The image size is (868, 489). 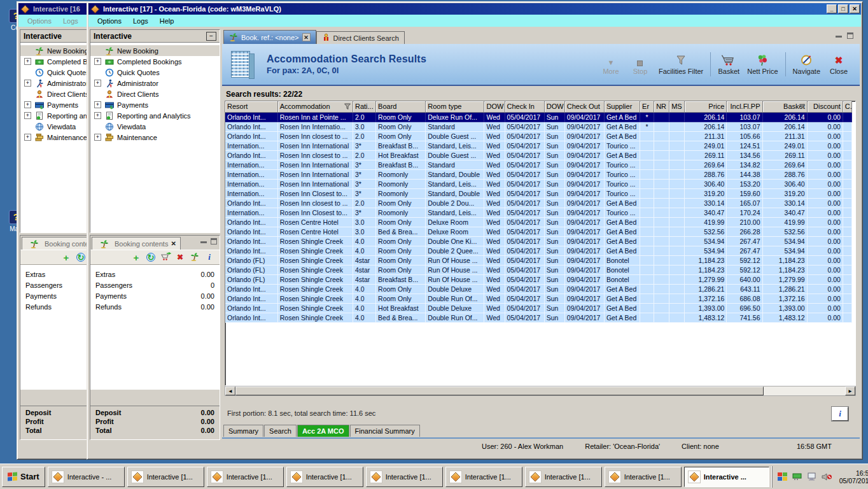 What do you see at coordinates (315, 107) in the screenshot?
I see `column-header-accommodation: Accommodation` at bounding box center [315, 107].